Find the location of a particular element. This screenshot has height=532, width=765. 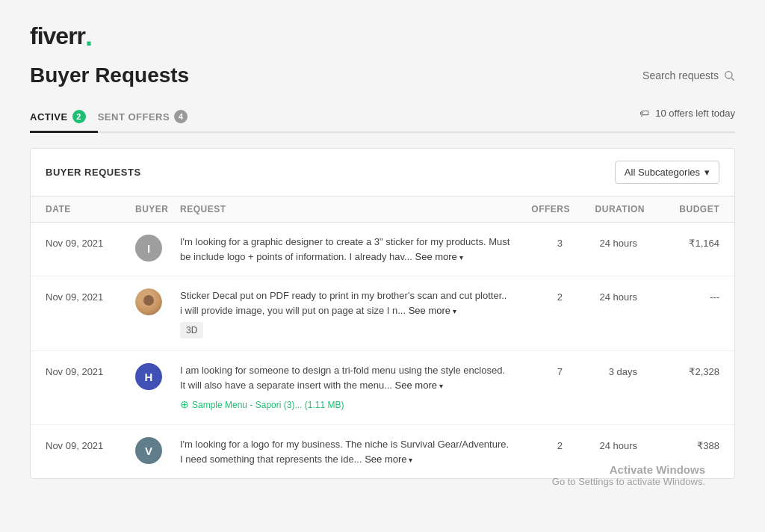

row2-offers: 2 is located at coordinates (540, 296).